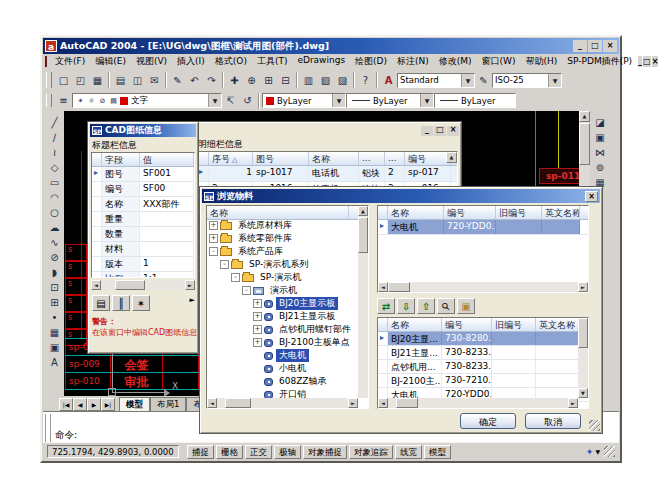 This screenshot has width=660, height=477. Describe the element at coordinates (488, 421) in the screenshot. I see `ok-button: 确定` at that location.